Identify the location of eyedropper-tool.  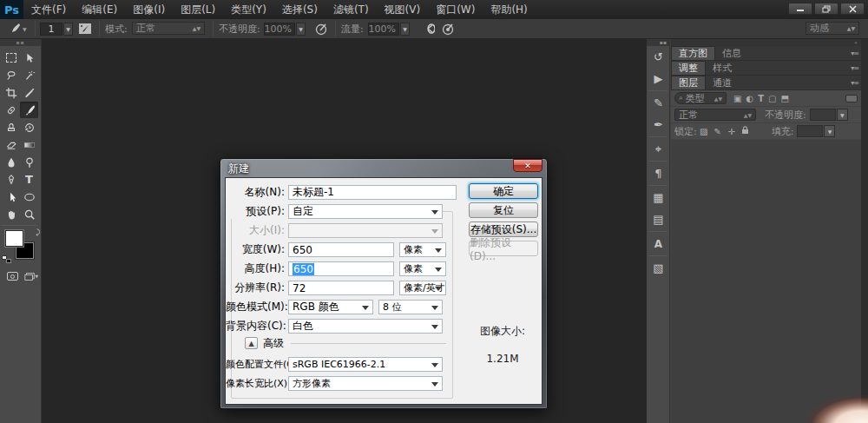
(30, 92).